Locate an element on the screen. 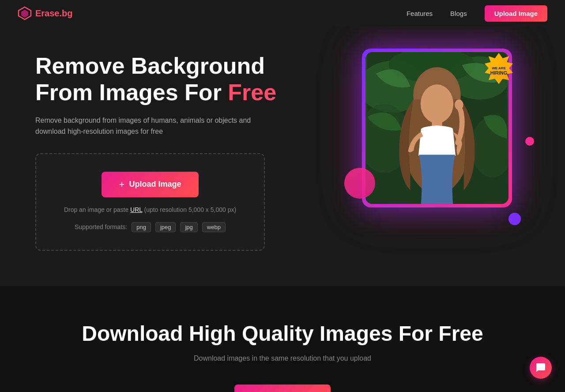  logo: Erase.bg is located at coordinates (45, 13).